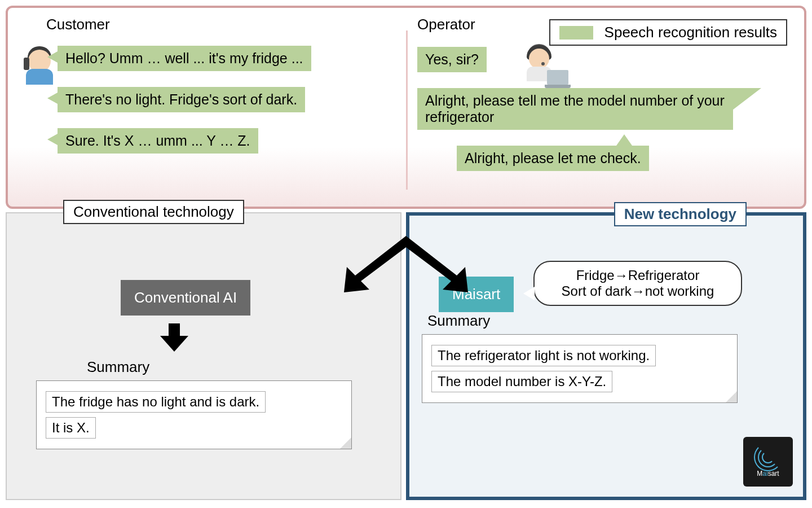  What do you see at coordinates (156, 402) in the screenshot?
I see `summary-line: The fridge has no light and is dark.` at bounding box center [156, 402].